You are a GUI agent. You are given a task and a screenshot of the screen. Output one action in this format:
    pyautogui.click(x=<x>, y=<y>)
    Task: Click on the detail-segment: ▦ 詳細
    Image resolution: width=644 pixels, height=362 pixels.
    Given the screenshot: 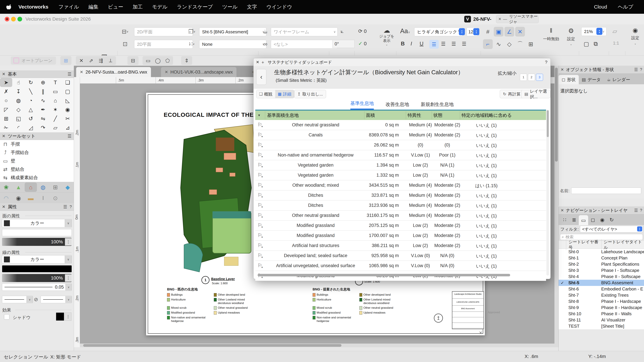 What is the action you would take?
    pyautogui.click(x=285, y=94)
    